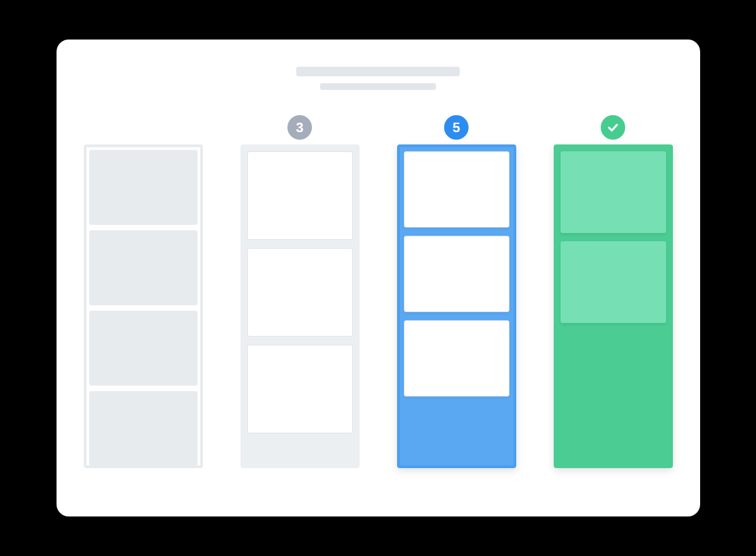  What do you see at coordinates (613, 127) in the screenshot?
I see `check-badge-green` at bounding box center [613, 127].